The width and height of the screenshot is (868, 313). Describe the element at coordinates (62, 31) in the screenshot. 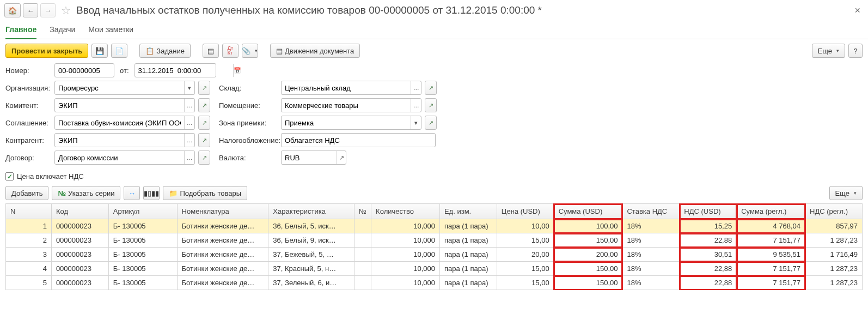

I see `tab-tasks: Задачи` at that location.